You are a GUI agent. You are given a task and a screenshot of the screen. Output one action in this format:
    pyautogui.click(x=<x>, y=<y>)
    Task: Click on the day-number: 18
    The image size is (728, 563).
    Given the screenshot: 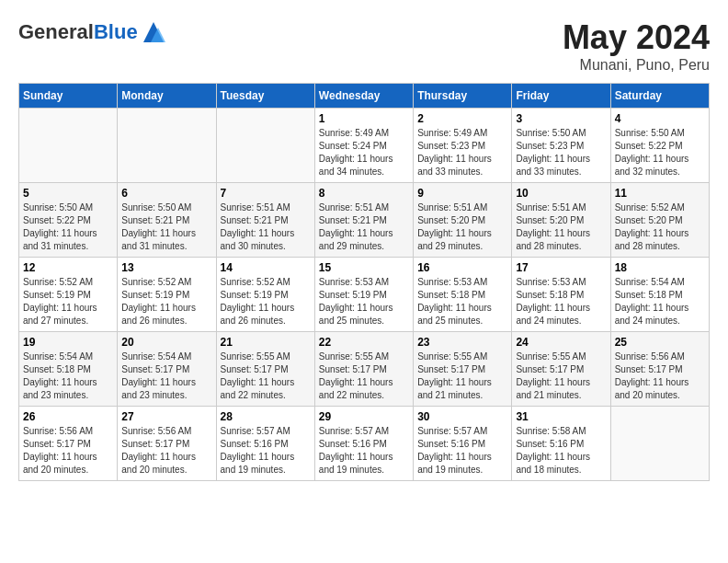 What is the action you would take?
    pyautogui.click(x=660, y=268)
    